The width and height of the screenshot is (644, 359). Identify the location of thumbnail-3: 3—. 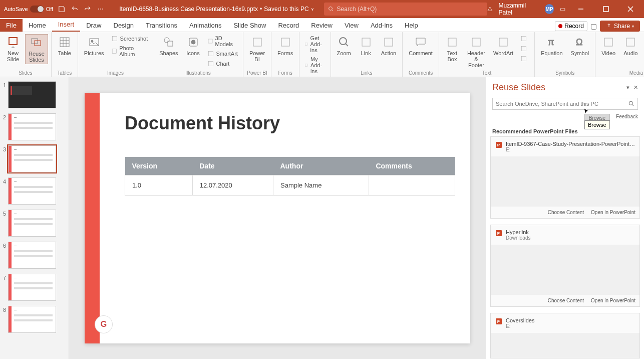
(34, 159).